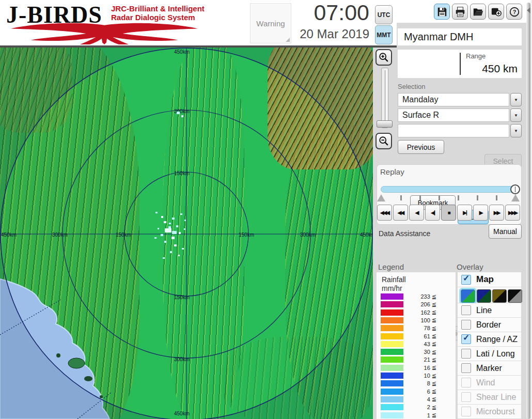 The width and height of the screenshot is (532, 419). I want to click on fast-forward-button: ▶▶, so click(497, 213).